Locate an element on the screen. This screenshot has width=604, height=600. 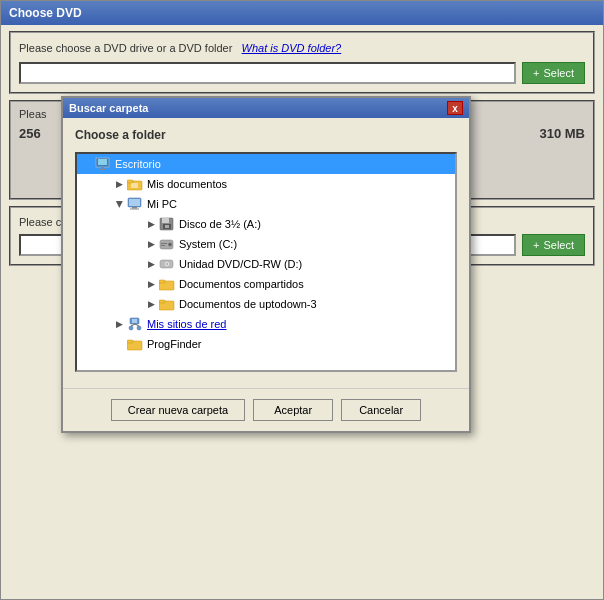
label-network: Mis sitios de red is located at coordinates (186, 324).